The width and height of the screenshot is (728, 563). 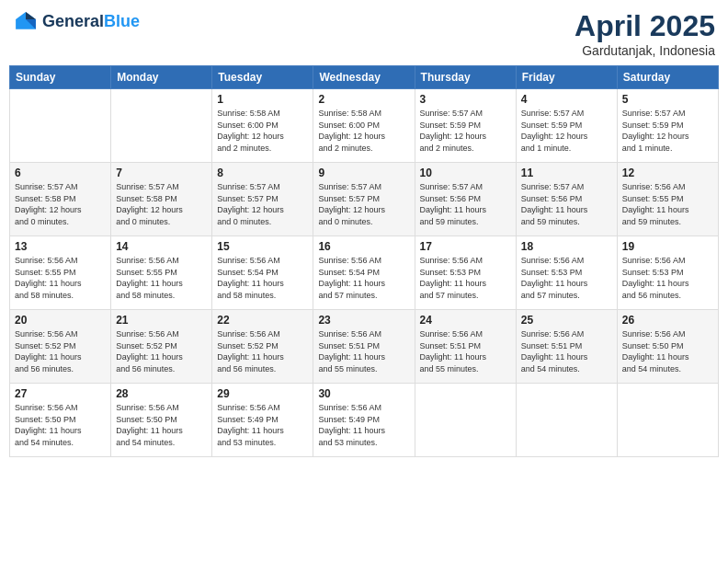 I want to click on calendar-cell: 7Sunrise: 5:57 AM Sunset: 5:58 PM Daylig…, so click(x=162, y=200).